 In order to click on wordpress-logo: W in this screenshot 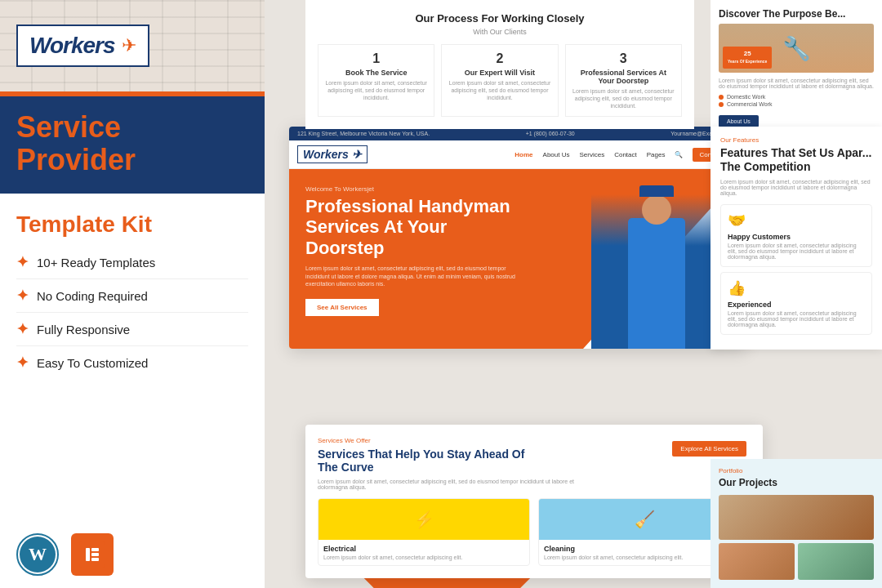, I will do `click(38, 555)`.